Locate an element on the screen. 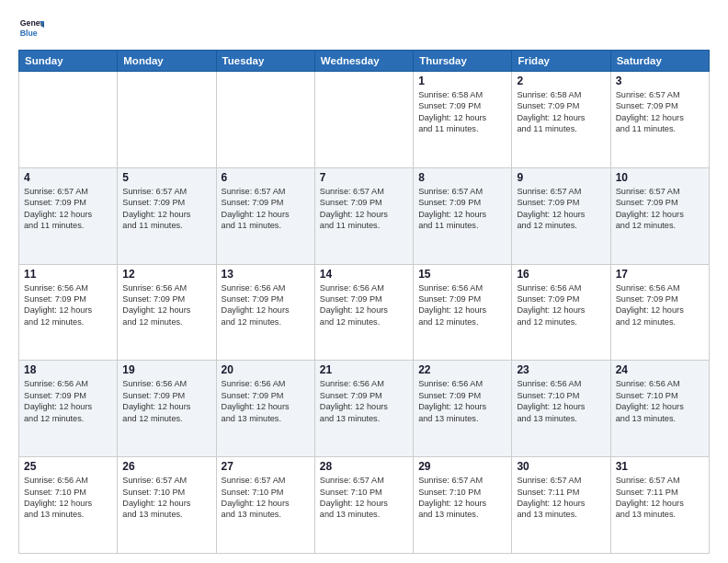 This screenshot has width=728, height=563. day-number: 11 is located at coordinates (68, 274).